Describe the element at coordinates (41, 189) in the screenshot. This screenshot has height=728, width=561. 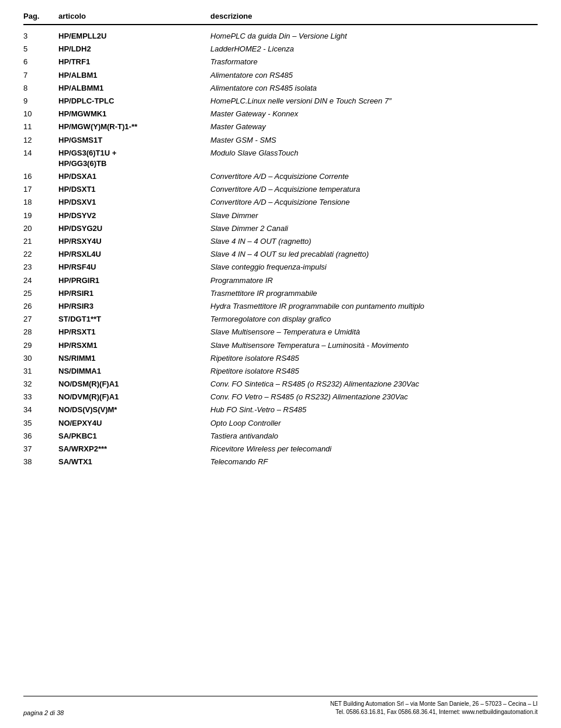
I see `cell-pag: 17` at that location.